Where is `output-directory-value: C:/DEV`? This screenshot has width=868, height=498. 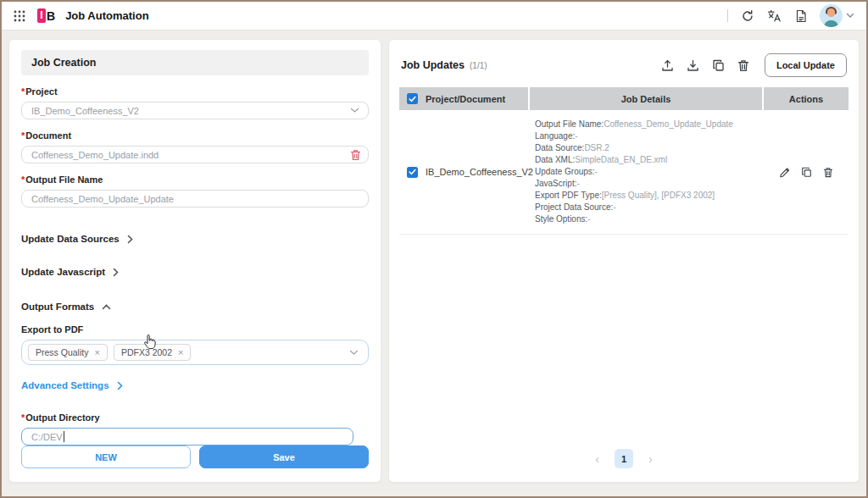 output-directory-value: C:/DEV is located at coordinates (47, 437).